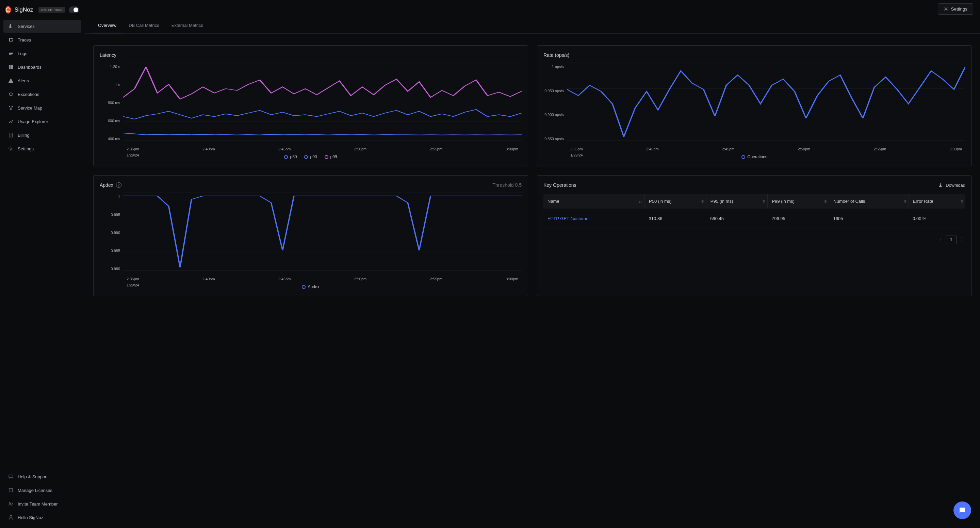 The image size is (980, 528). I want to click on nav-label: Help & Support, so click(33, 477).